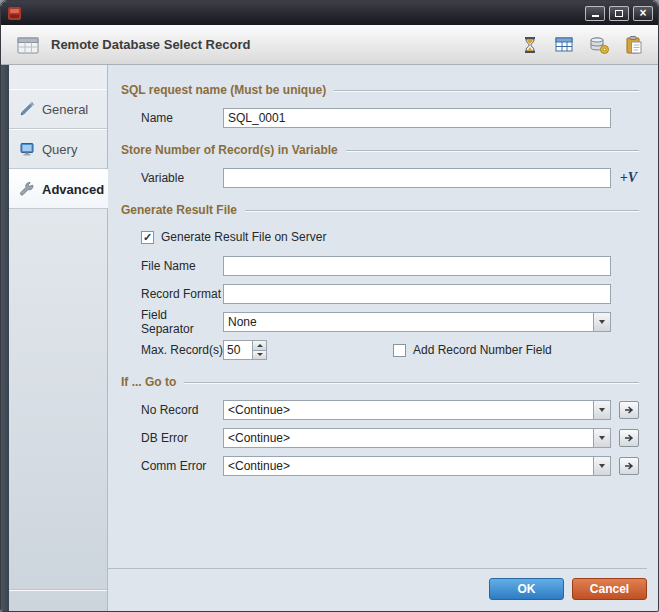 The height and width of the screenshot is (612, 659). What do you see at coordinates (14, 14) in the screenshot?
I see `app-icon` at bounding box center [14, 14].